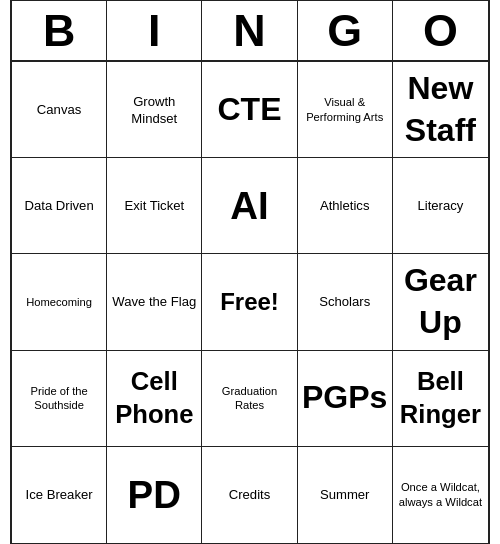 This screenshot has width=500, height=544. What do you see at coordinates (344, 302) in the screenshot?
I see `cell-text-13: Scholars` at bounding box center [344, 302].